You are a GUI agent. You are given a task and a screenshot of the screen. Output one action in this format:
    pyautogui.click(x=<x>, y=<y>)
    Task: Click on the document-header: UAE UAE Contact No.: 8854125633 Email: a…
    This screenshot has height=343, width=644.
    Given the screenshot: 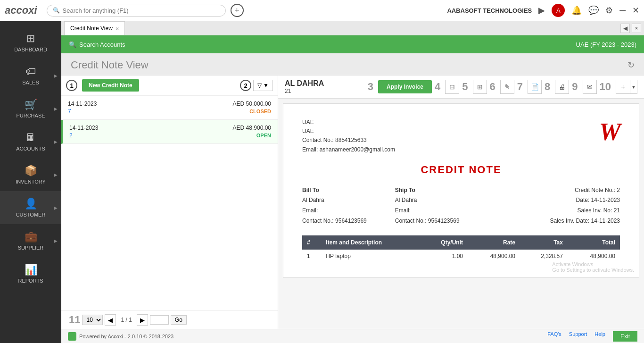 What is the action you would take?
    pyautogui.click(x=461, y=136)
    